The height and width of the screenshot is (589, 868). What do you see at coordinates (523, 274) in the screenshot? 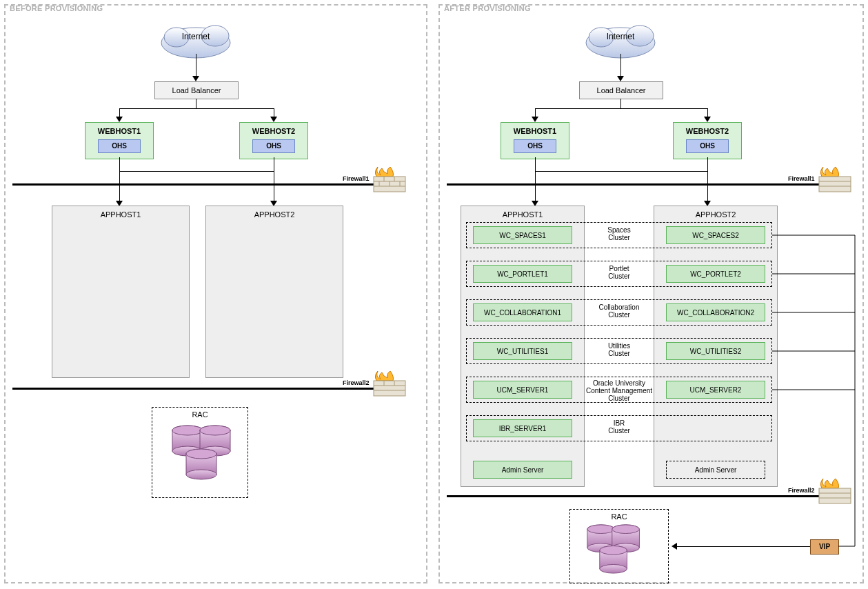
I see `cluster-node: WC_PORTLET1` at bounding box center [523, 274].